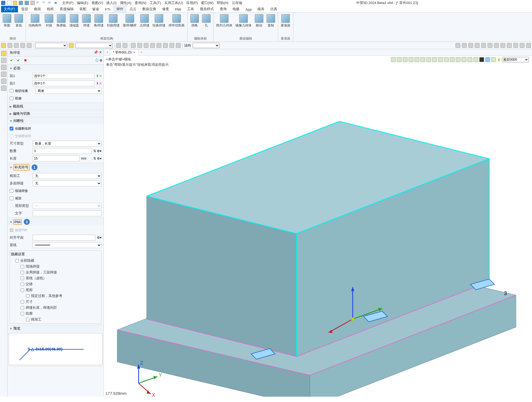 This screenshot has height=402, width=532. I want to click on dimtype-select: 数量，长度, so click(67, 144).